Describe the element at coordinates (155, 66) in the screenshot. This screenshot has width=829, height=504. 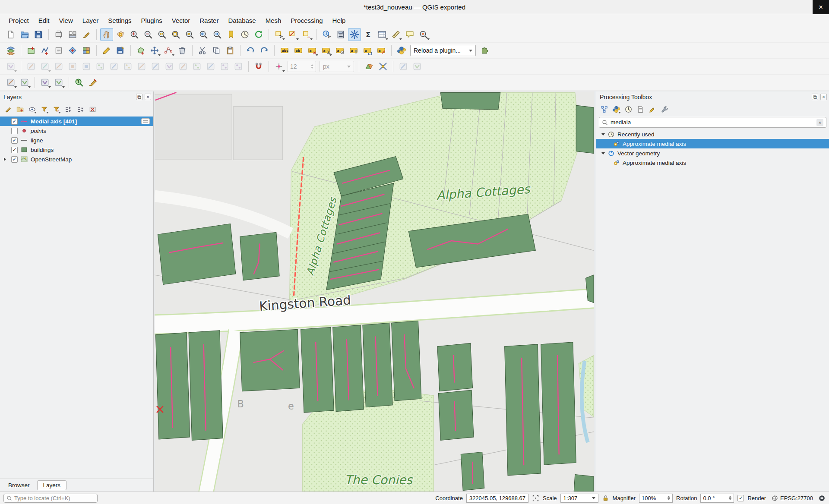
I see `split-features-button` at that location.